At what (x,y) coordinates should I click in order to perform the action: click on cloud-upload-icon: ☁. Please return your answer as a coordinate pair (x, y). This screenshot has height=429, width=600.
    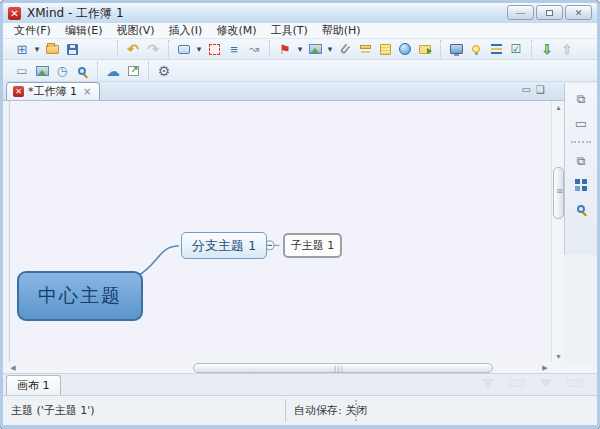
    Looking at the image, I should click on (113, 71).